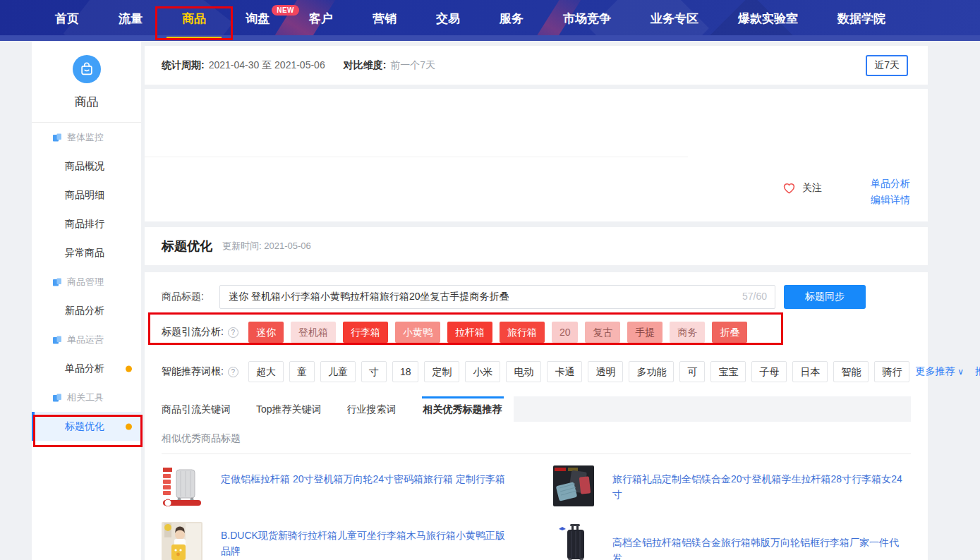 The image size is (980, 560). I want to click on sidebar-module-head: 商品, so click(86, 75).